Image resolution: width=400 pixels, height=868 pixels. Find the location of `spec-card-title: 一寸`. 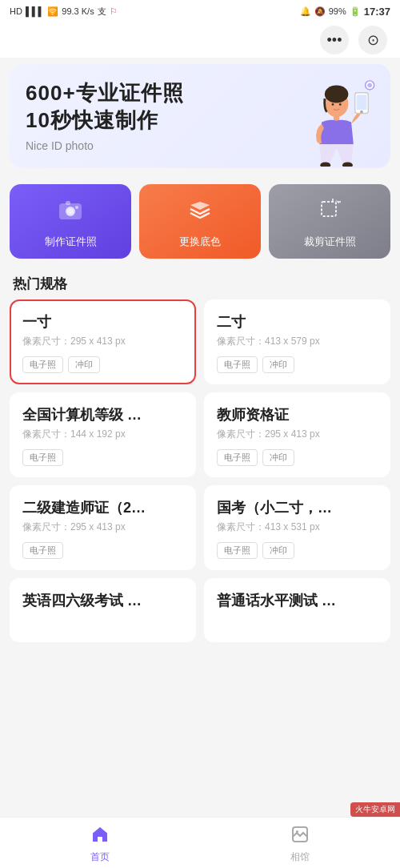

spec-card-title: 一寸 is located at coordinates (102, 322).